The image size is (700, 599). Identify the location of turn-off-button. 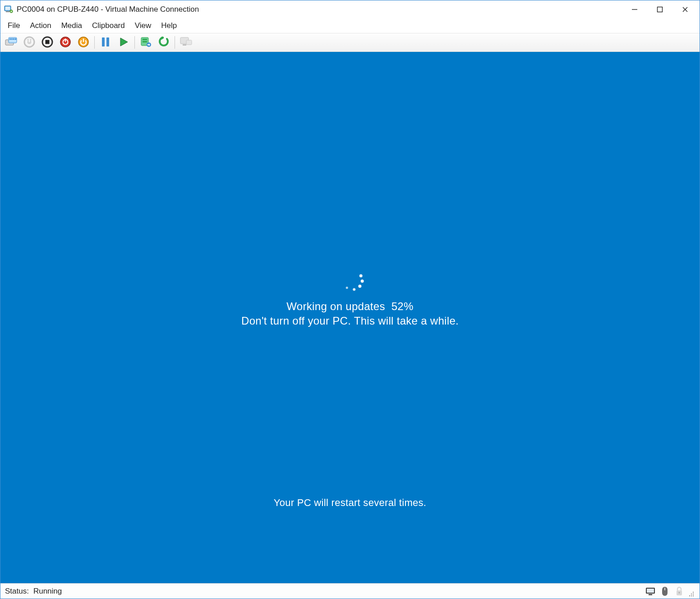
(47, 42).